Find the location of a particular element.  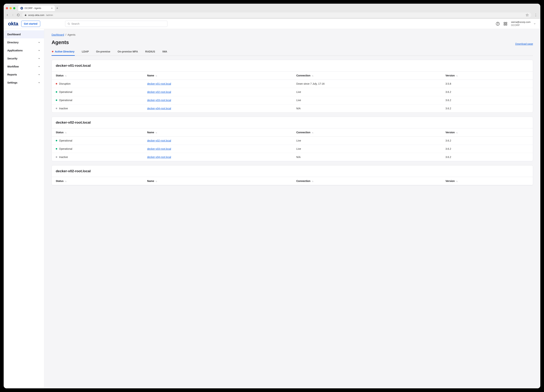

sidebar-item-applications: Applications is located at coordinates (24, 50).